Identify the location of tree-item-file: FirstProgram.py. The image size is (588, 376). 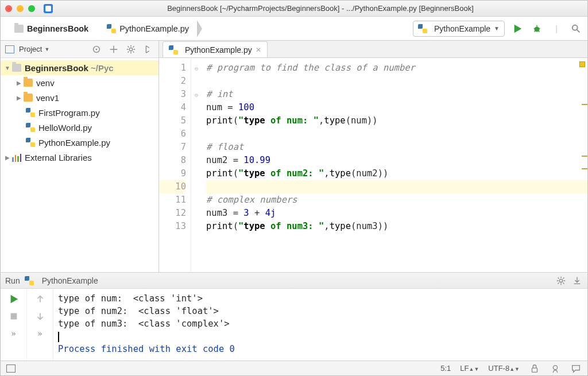
(79, 113).